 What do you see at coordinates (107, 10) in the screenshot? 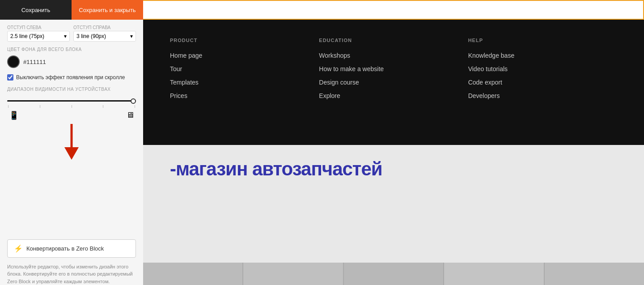
I see `save-close-button: Сохранить и закрыть` at bounding box center [107, 10].